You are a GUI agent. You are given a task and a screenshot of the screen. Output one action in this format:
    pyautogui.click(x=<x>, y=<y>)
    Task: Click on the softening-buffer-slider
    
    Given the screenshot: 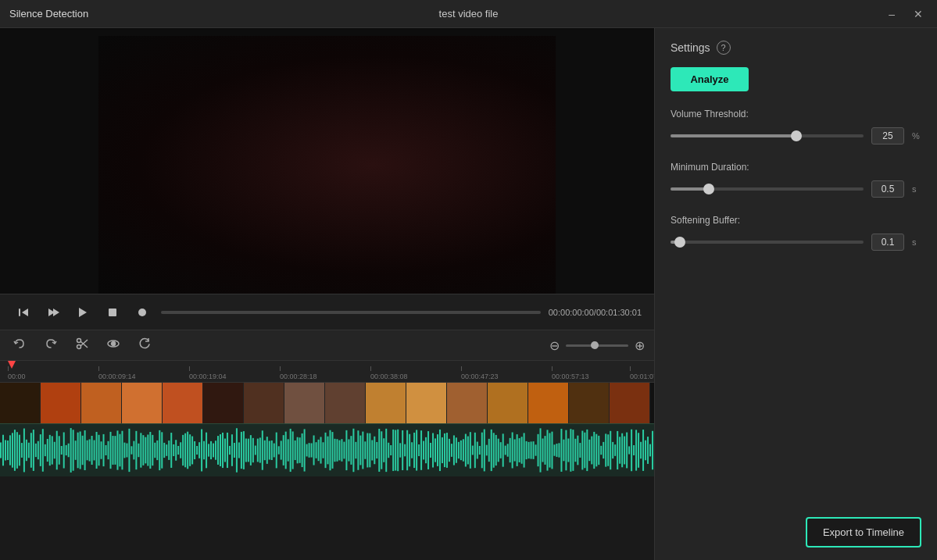 What is the action you would take?
    pyautogui.click(x=767, y=242)
    